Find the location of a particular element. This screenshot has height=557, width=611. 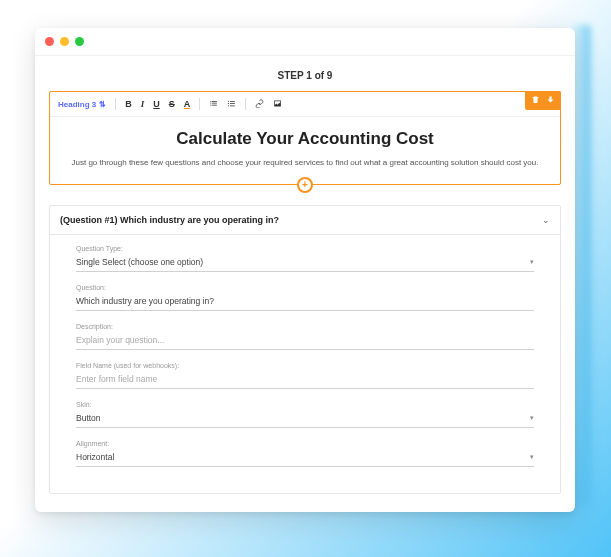

question-type-label: Question Type: is located at coordinates (305, 248).